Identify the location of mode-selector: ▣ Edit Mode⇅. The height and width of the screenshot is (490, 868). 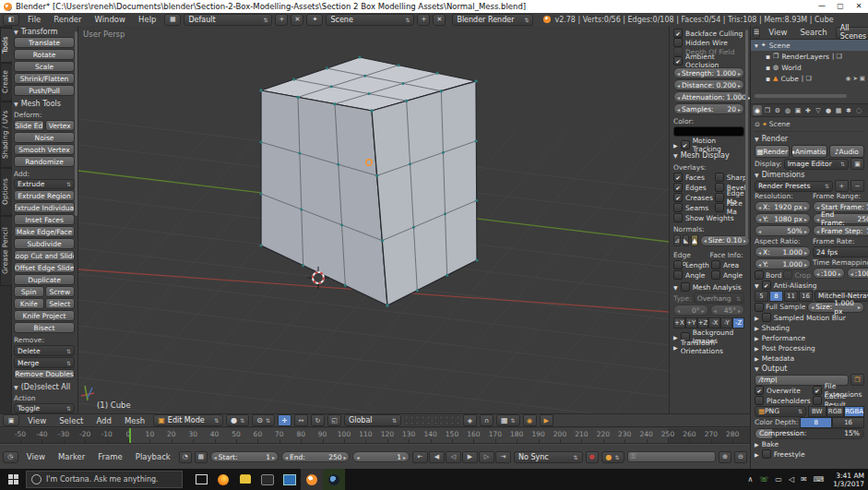
(188, 421).